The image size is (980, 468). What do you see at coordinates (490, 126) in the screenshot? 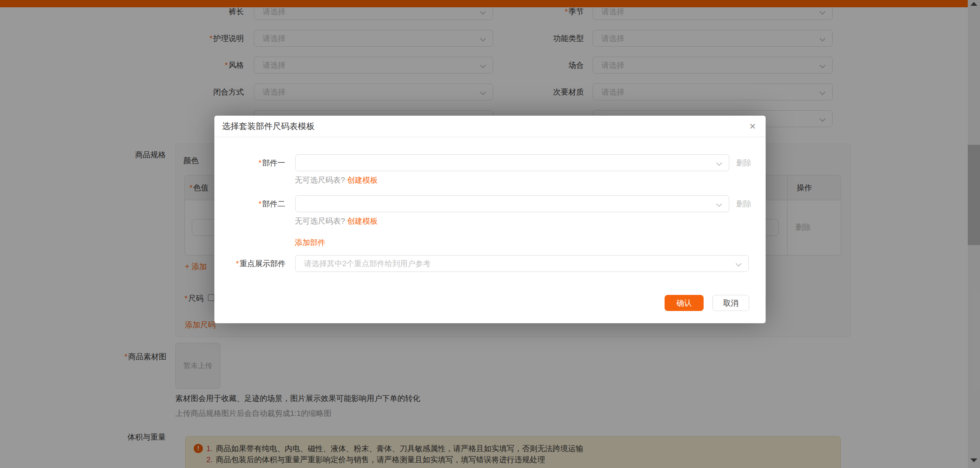
I see `modal-header: 选择套装部件尺码表模板 ×` at bounding box center [490, 126].